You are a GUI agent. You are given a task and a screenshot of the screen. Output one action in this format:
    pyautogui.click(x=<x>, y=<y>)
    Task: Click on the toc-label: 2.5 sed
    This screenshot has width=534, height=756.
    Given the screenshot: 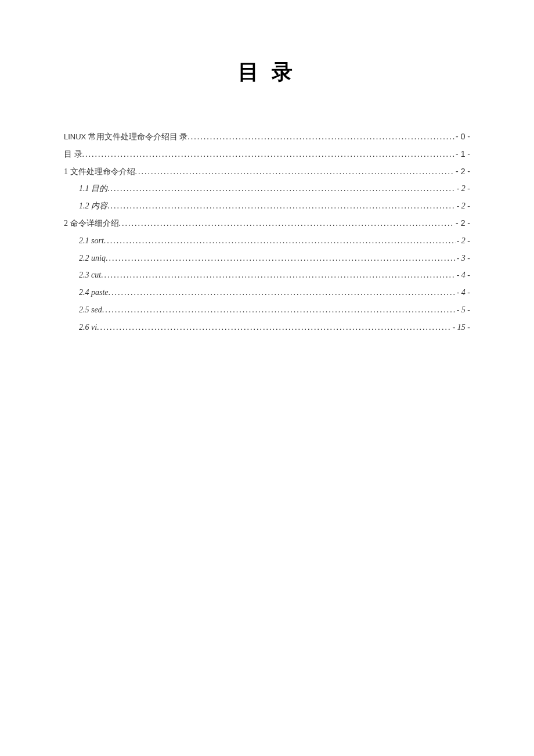 What is the action you would take?
    pyautogui.click(x=91, y=310)
    